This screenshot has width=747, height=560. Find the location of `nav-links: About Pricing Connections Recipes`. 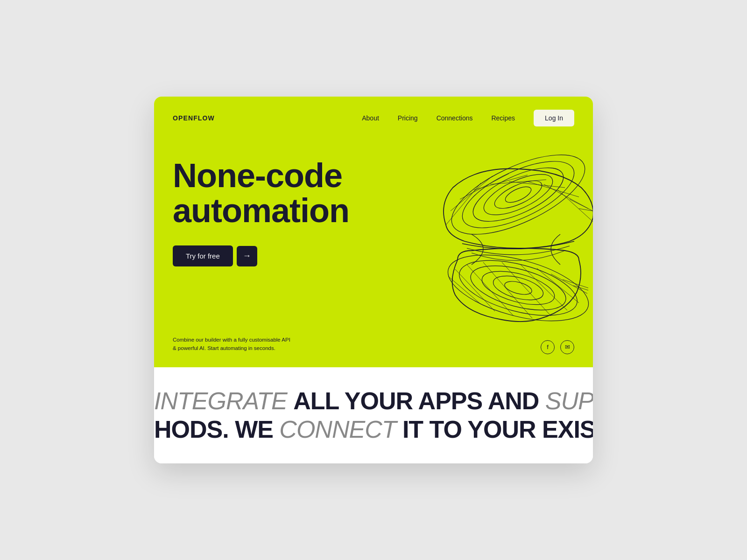

nav-links: About Pricing Connections Recipes is located at coordinates (438, 118).